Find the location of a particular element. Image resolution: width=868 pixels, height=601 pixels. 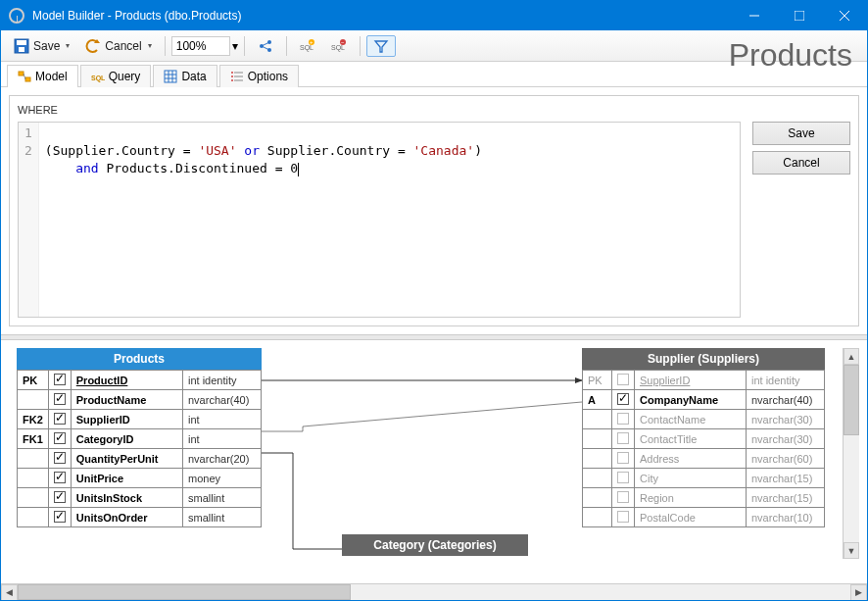

close-button is located at coordinates (844, 16).